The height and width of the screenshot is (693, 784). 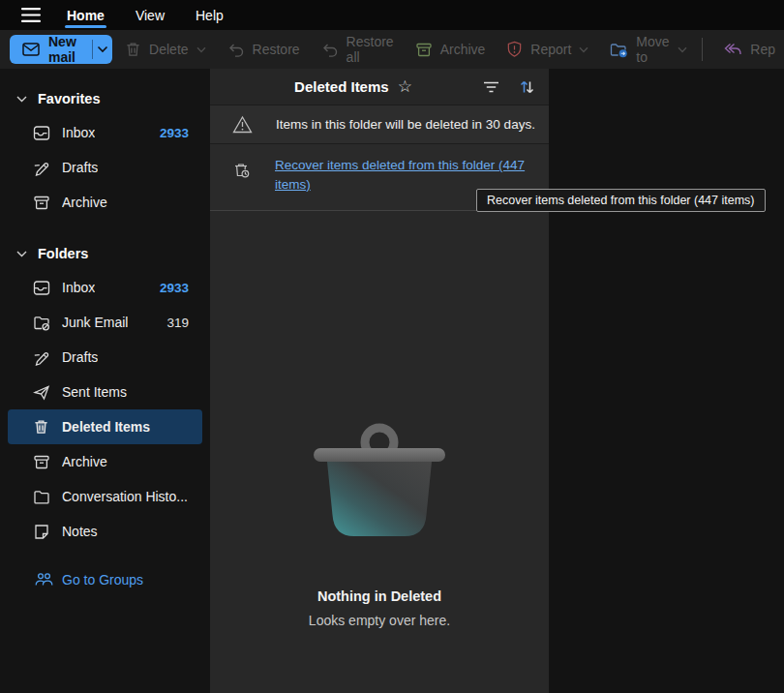 I want to click on sidebar-item-label: Conversation Histo..., so click(x=125, y=497).